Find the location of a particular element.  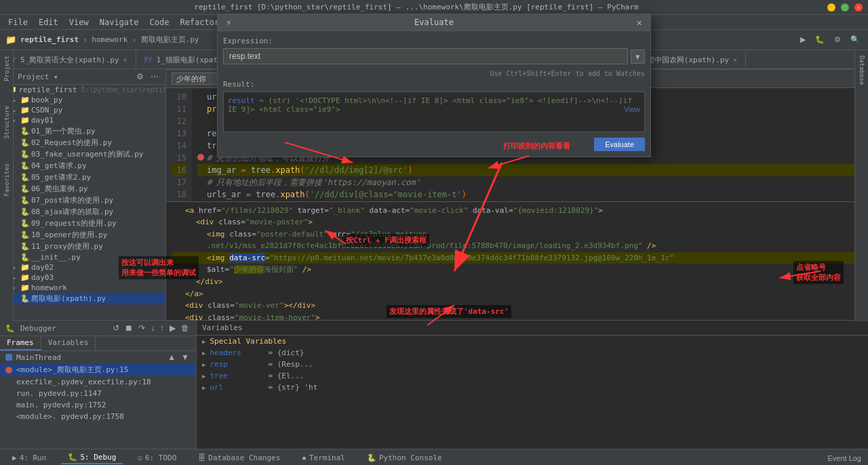

folder-icon: 📁 is located at coordinates (11, 39).